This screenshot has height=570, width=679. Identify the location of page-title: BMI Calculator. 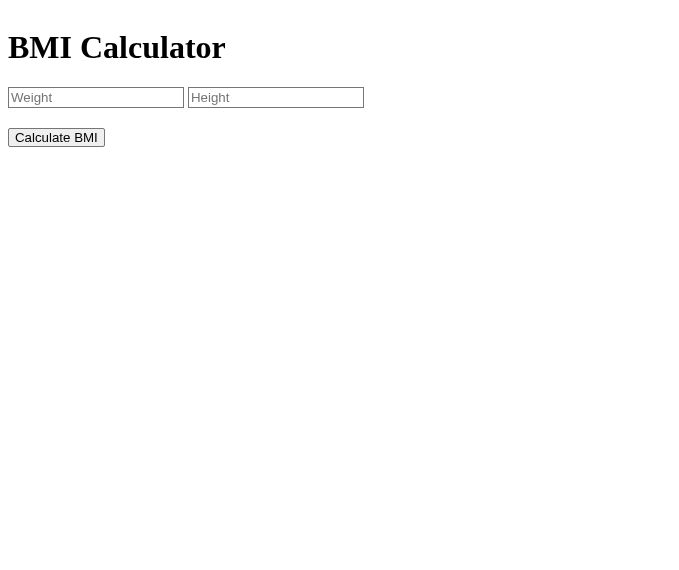
(340, 48).